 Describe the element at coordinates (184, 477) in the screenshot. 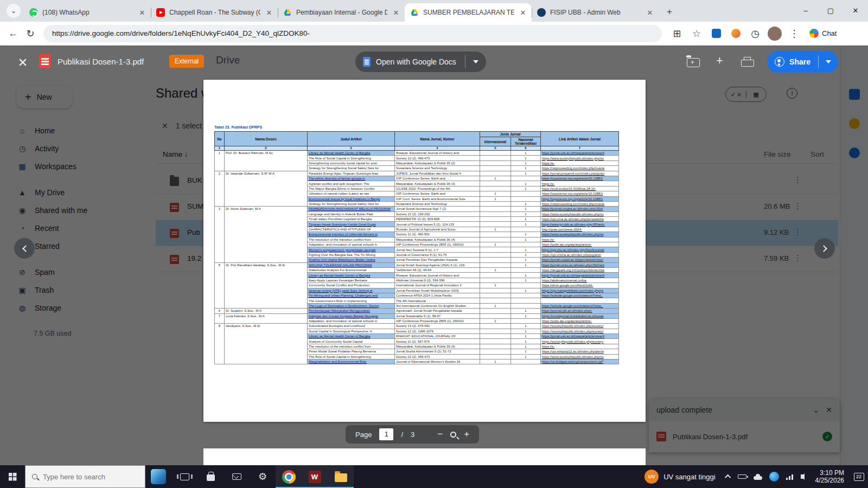

I see `task-view-button` at that location.